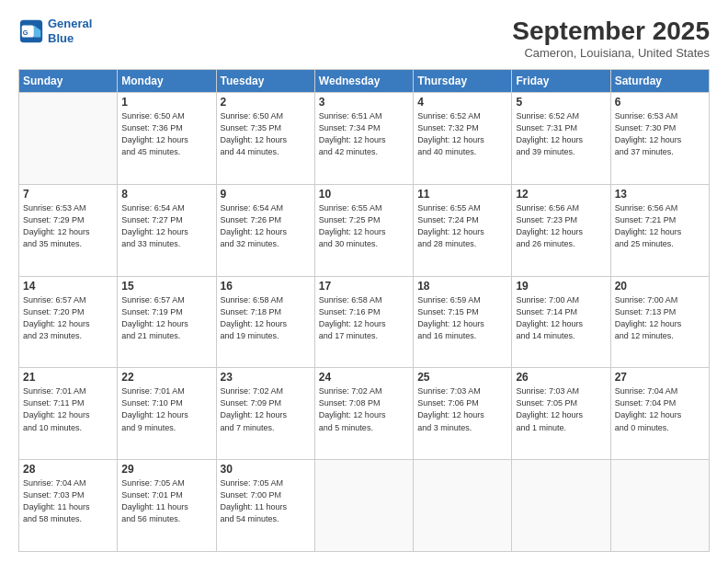 Image resolution: width=728 pixels, height=563 pixels. Describe the element at coordinates (265, 81) in the screenshot. I see `col-tuesday: Tuesday` at that location.